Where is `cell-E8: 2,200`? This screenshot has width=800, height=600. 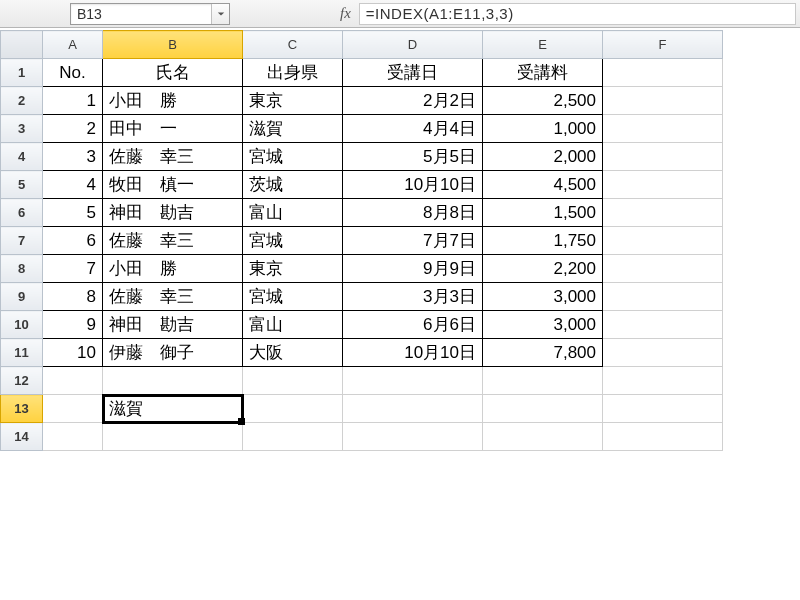
cell-E8: 2,200 is located at coordinates (543, 269).